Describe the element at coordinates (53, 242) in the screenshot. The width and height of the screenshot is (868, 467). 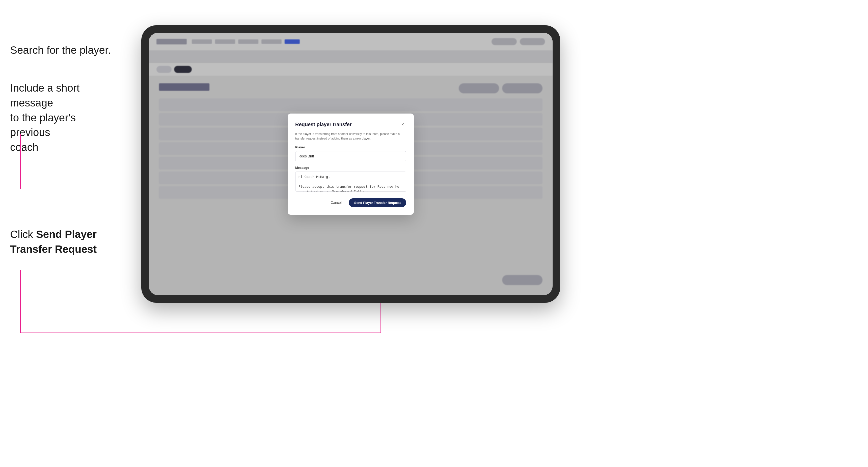
I see `annotation-bold-text: Send Player Transfer Request` at that location.